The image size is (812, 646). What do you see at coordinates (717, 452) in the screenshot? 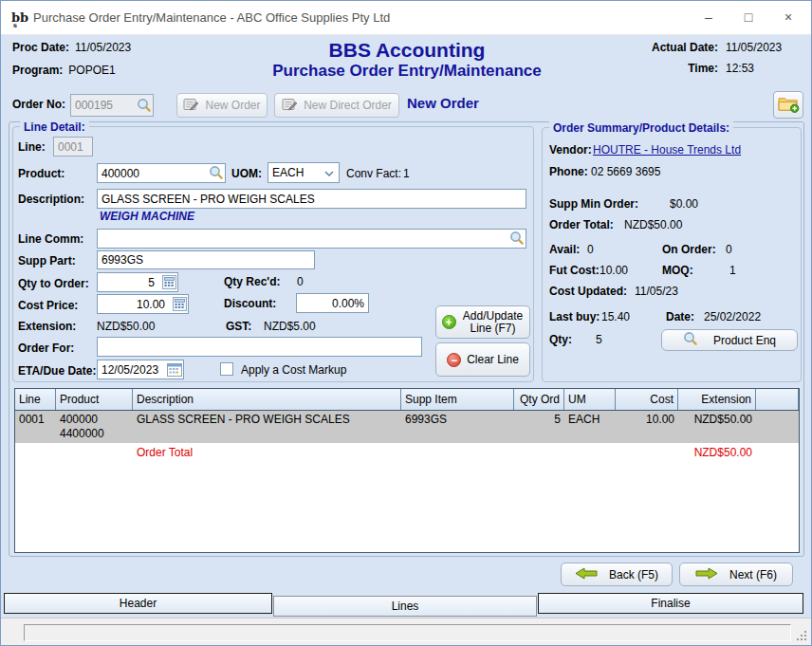
I see `order-total-value: NZD$50.00` at bounding box center [717, 452].